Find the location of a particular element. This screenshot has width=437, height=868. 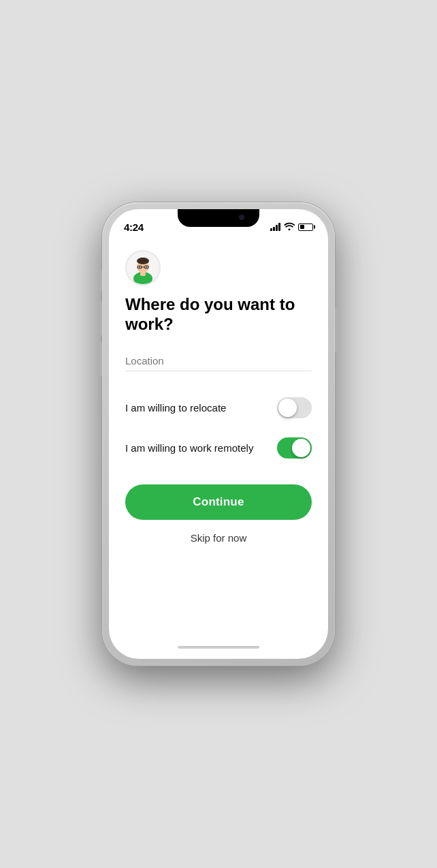

battery-icon is located at coordinates (306, 228).